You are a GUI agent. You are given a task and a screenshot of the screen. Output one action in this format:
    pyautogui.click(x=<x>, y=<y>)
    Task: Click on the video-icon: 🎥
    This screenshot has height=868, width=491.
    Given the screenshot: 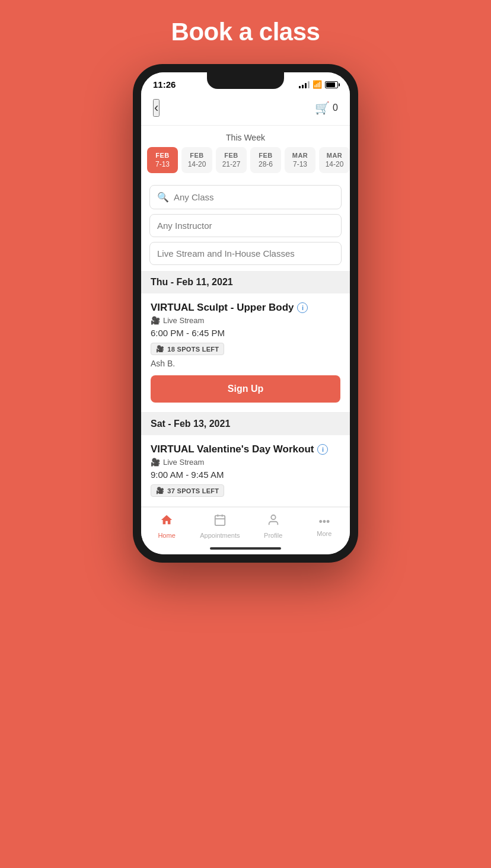 What is the action you would take?
    pyautogui.click(x=155, y=320)
    